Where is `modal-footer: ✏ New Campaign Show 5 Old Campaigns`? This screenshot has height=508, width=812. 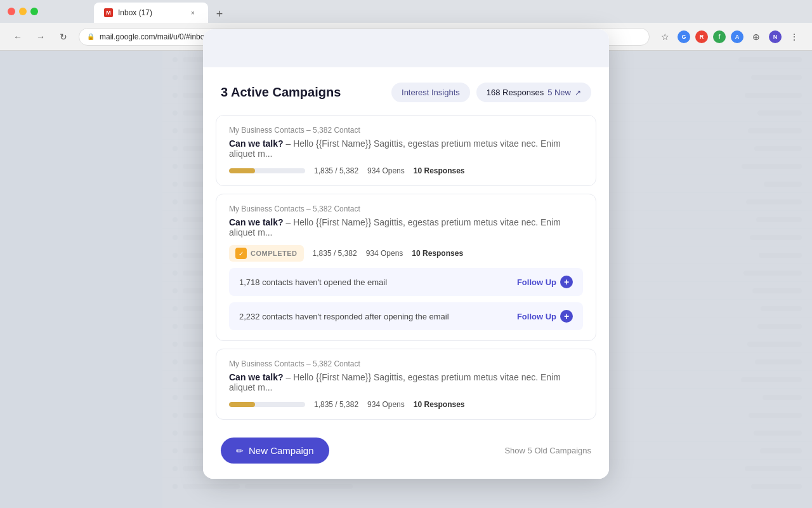 modal-footer: ✏ New Campaign Show 5 Old Campaigns is located at coordinates (406, 453).